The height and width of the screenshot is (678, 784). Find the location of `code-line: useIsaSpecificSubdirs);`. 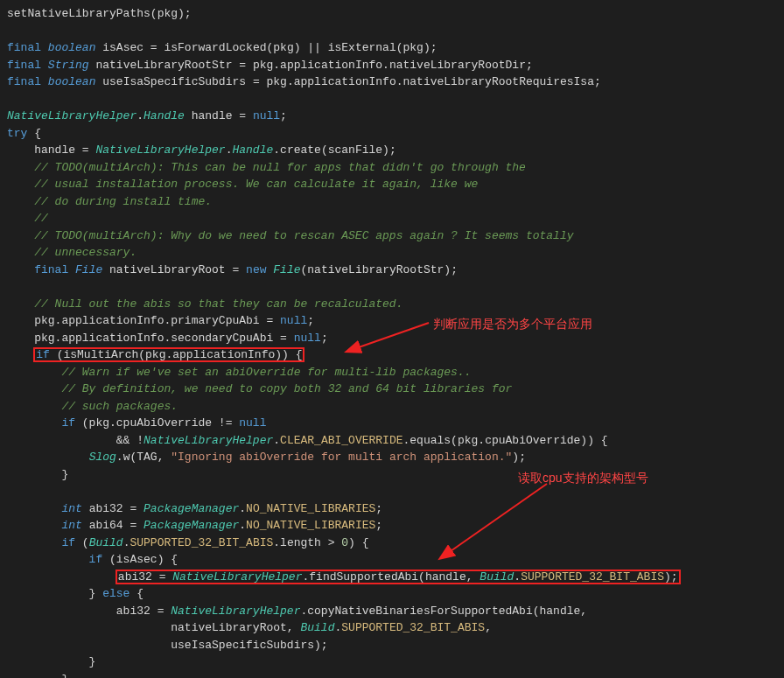

code-line: useIsaSpecificSubdirs); is located at coordinates (392, 646).